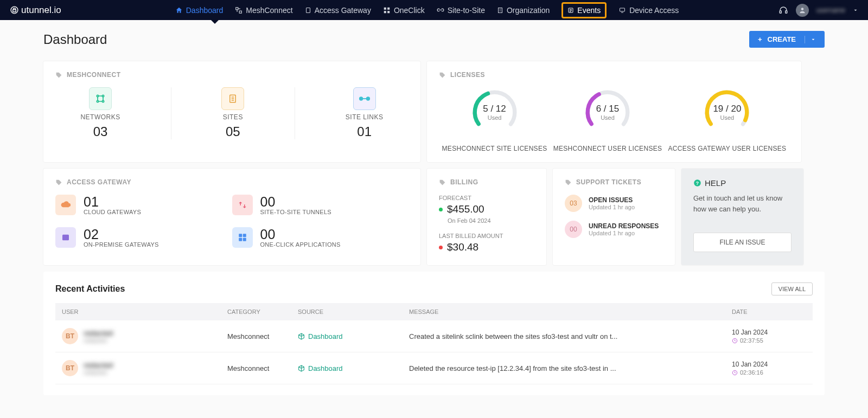  What do you see at coordinates (232, 217) in the screenshot?
I see `card-access-gateway: ACCESS GATEWAY 01CLOUD GATEWAYS 00SITE-T…` at bounding box center [232, 217].